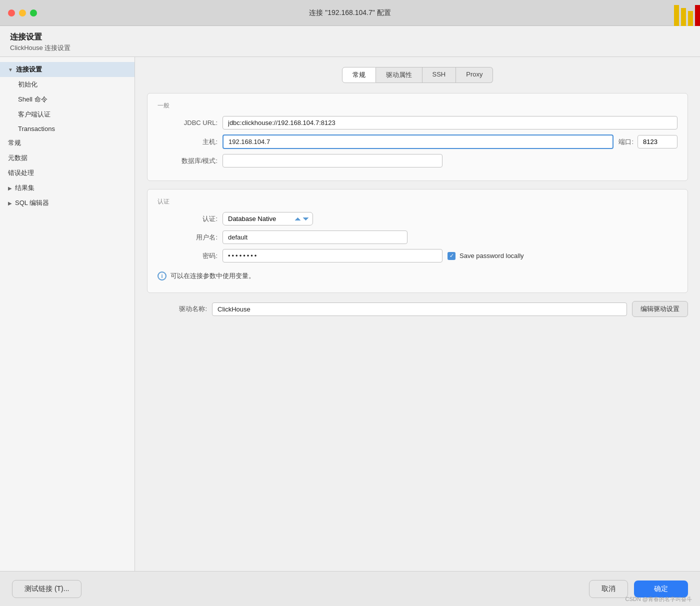 The width and height of the screenshot is (700, 606). What do you see at coordinates (47, 589) in the screenshot?
I see `test-connection-button: 测试链接 (T)...` at bounding box center [47, 589].